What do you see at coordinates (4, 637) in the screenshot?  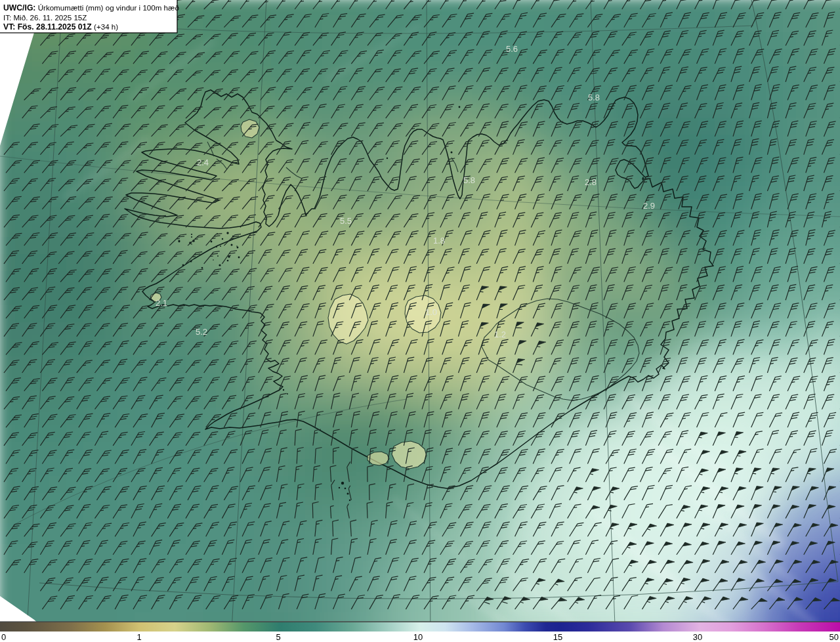 I see `svg-text: 0` at bounding box center [4, 637].